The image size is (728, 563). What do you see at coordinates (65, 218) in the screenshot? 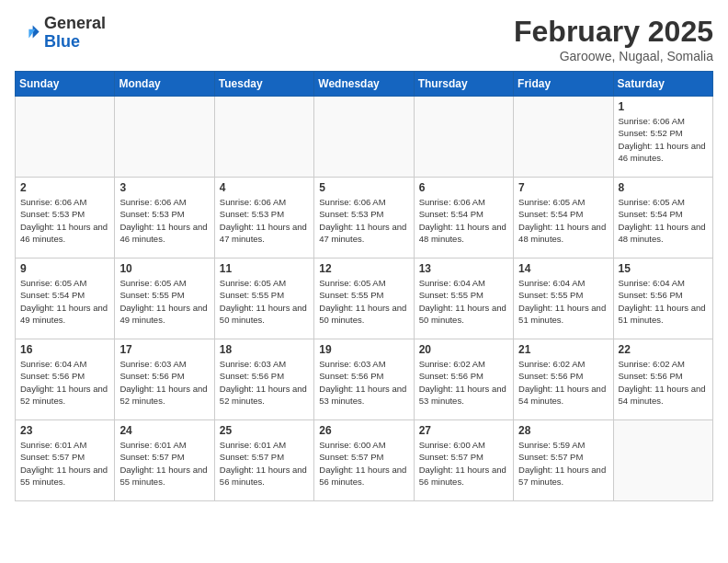
I see `calendar-day: 2Sunrise: 6:06 AMSunset: 5:53 PMDaylight…` at bounding box center [65, 218].